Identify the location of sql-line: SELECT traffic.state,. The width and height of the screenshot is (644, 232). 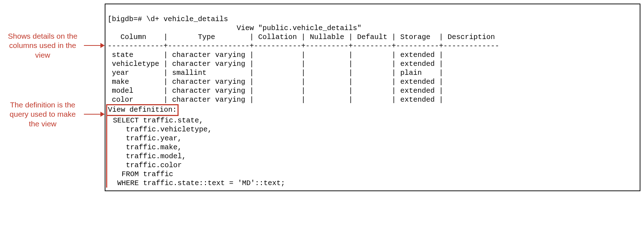
(156, 120).